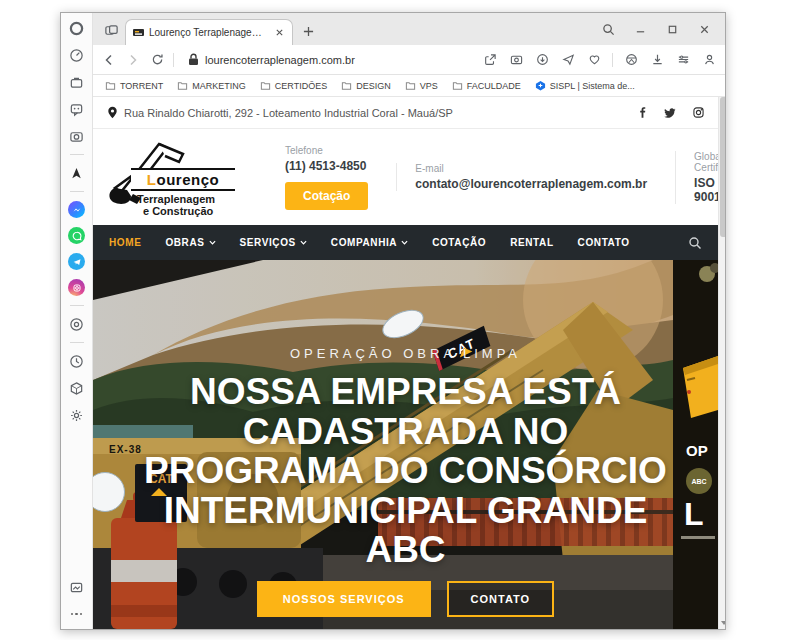 Image resolution: width=800 pixels, height=640 pixels. Describe the element at coordinates (77, 82) in the screenshot. I see `workspaces-icon` at that location.